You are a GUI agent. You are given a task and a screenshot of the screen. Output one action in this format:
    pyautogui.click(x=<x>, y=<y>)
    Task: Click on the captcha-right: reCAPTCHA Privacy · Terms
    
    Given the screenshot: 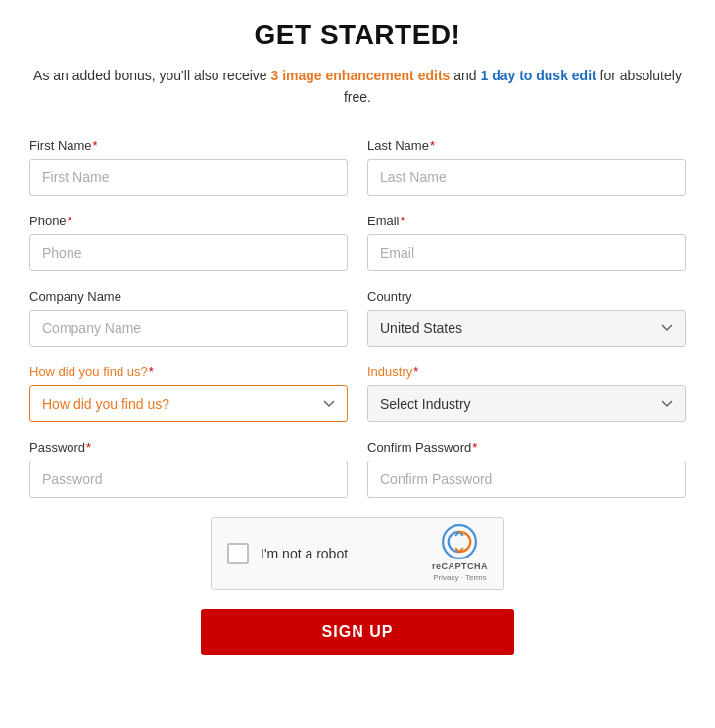 What is the action you would take?
    pyautogui.click(x=460, y=553)
    